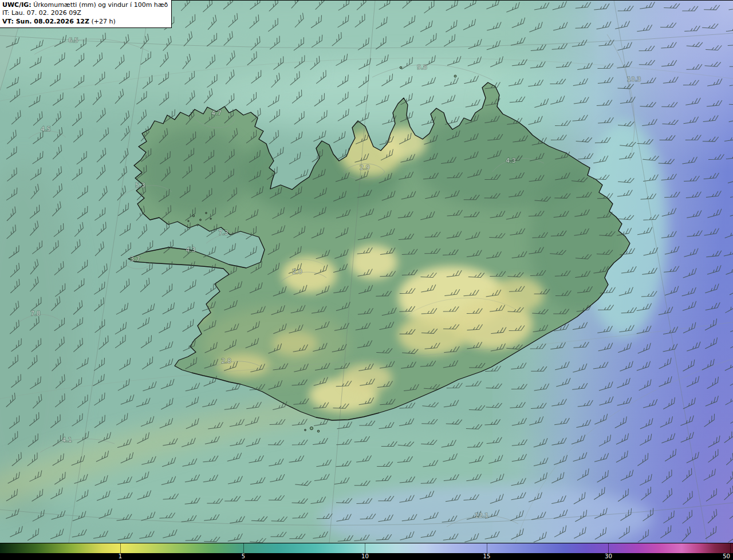 The height and width of the screenshot is (560, 733). Describe the element at coordinates (73, 40) in the screenshot. I see `contour-label: 6.5` at that location.